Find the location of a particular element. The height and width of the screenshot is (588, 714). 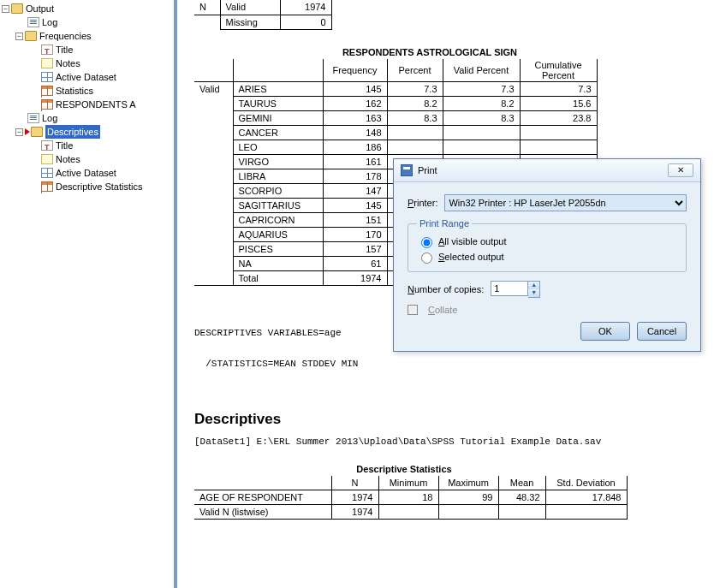

copies-input is located at coordinates (509, 288).